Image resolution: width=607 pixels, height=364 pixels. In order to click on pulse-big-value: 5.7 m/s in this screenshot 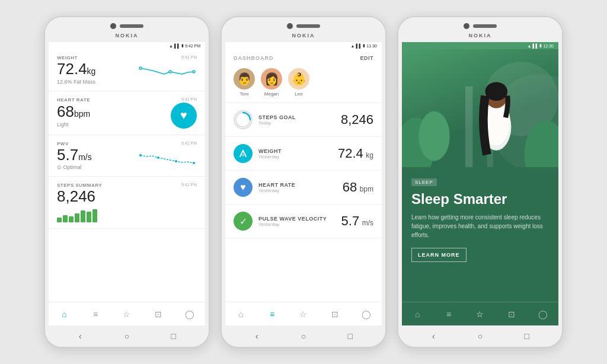, I will do `click(357, 221)`.